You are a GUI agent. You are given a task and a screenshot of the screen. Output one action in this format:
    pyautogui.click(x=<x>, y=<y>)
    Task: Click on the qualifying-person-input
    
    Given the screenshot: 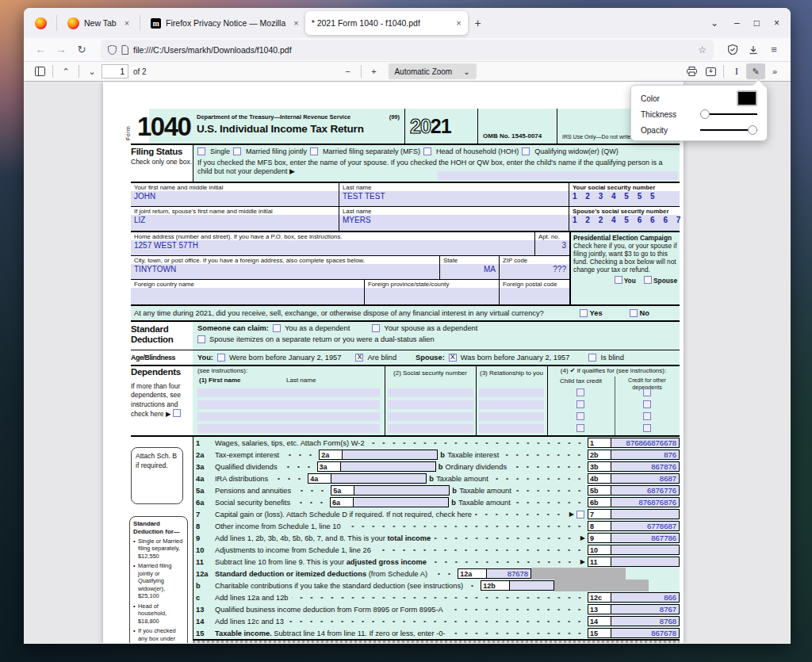 What is the action you would take?
    pyautogui.click(x=558, y=176)
    